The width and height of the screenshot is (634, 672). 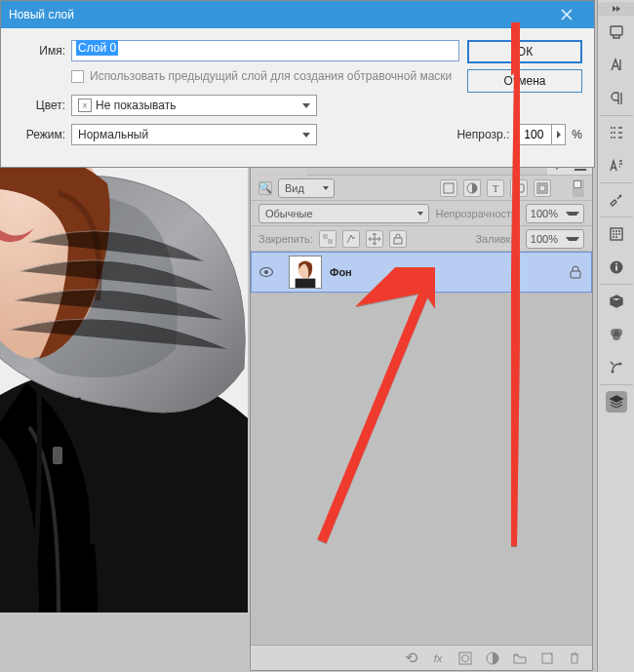 I want to click on blend-mode-select: Обычные, so click(x=343, y=214).